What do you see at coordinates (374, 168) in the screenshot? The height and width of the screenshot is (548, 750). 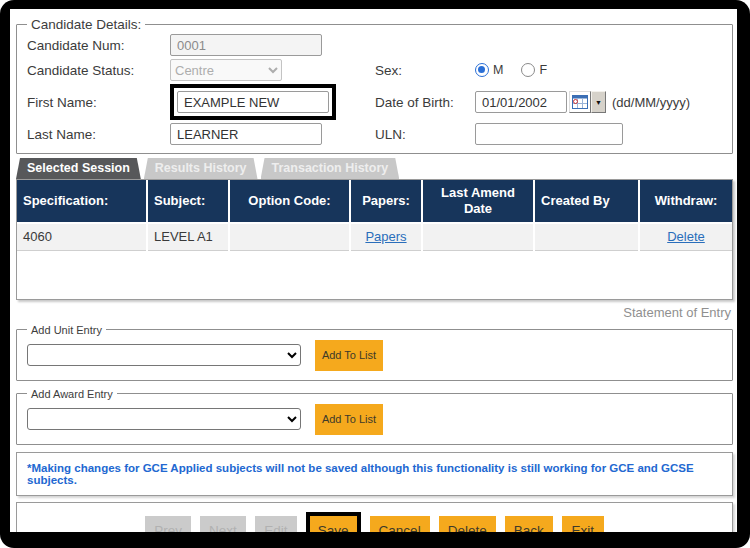 I see `session-tabs: Selected Session Results History Transac…` at bounding box center [374, 168].